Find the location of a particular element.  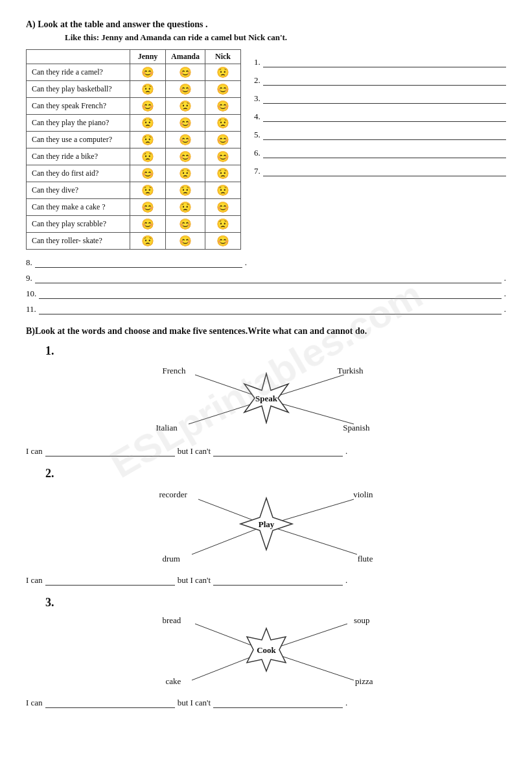

table-cell-nick-2: 😊 is located at coordinates (223, 89).